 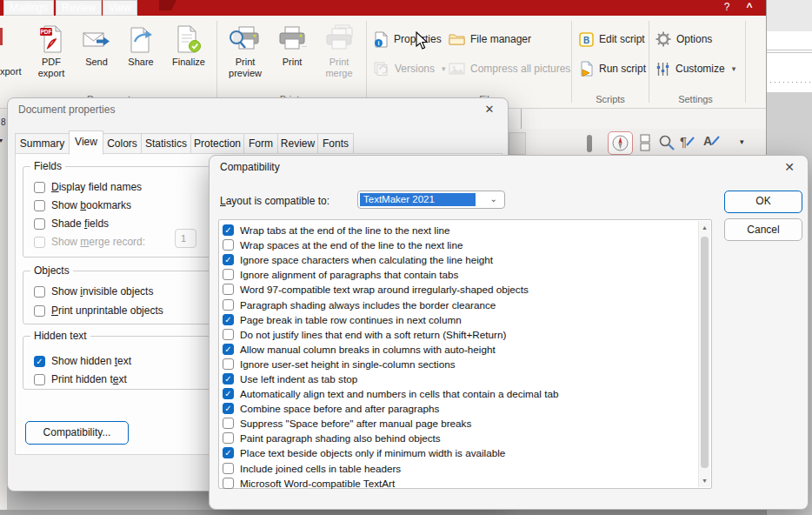 I want to click on list-item: ✓Allow manual column breaks in columns w…, so click(x=467, y=350).